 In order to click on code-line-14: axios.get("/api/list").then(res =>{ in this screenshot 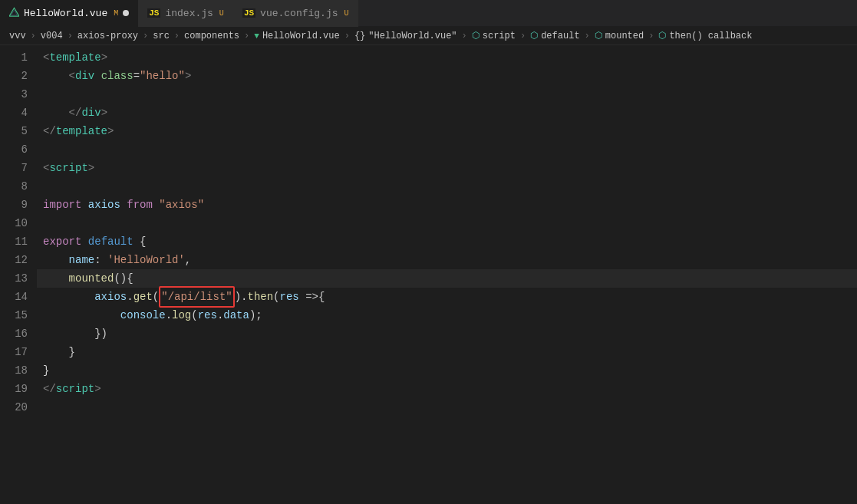, I will do `click(447, 297)`.